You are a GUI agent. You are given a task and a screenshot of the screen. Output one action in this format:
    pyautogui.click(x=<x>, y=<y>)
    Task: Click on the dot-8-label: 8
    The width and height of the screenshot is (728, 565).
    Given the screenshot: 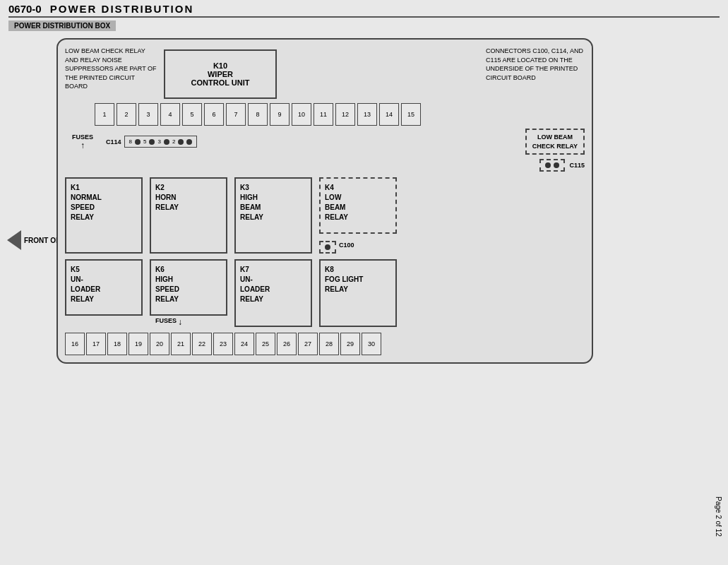 What is the action you would take?
    pyautogui.click(x=131, y=141)
    